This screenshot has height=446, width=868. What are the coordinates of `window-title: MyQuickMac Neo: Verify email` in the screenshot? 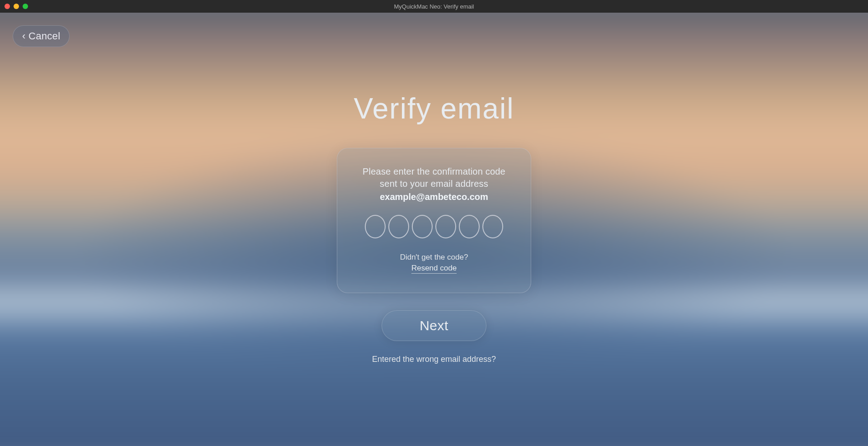 It's located at (434, 6).